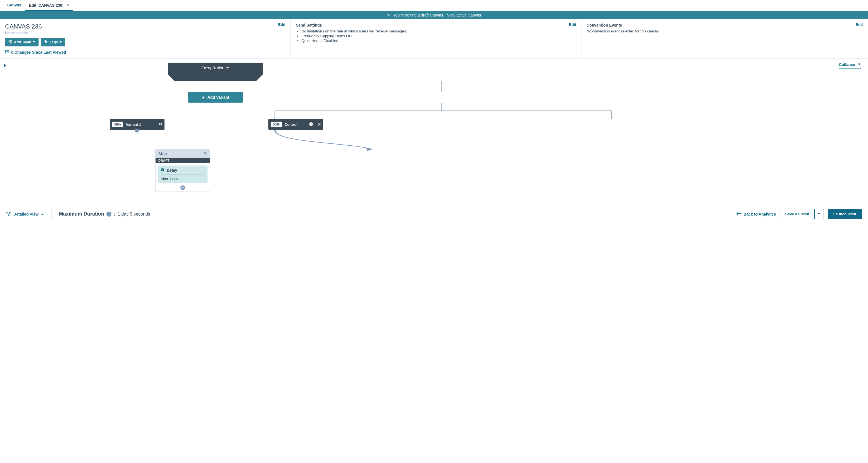 This screenshot has height=463, width=868. What do you see at coordinates (133, 125) in the screenshot?
I see `variant-1-name: Variant 1` at bounding box center [133, 125].